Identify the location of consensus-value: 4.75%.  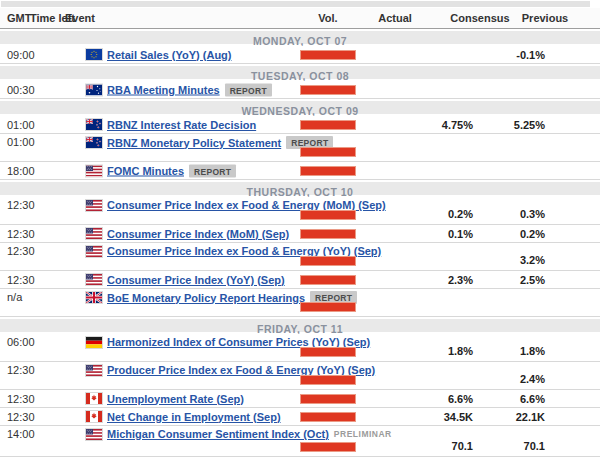
(419, 125).